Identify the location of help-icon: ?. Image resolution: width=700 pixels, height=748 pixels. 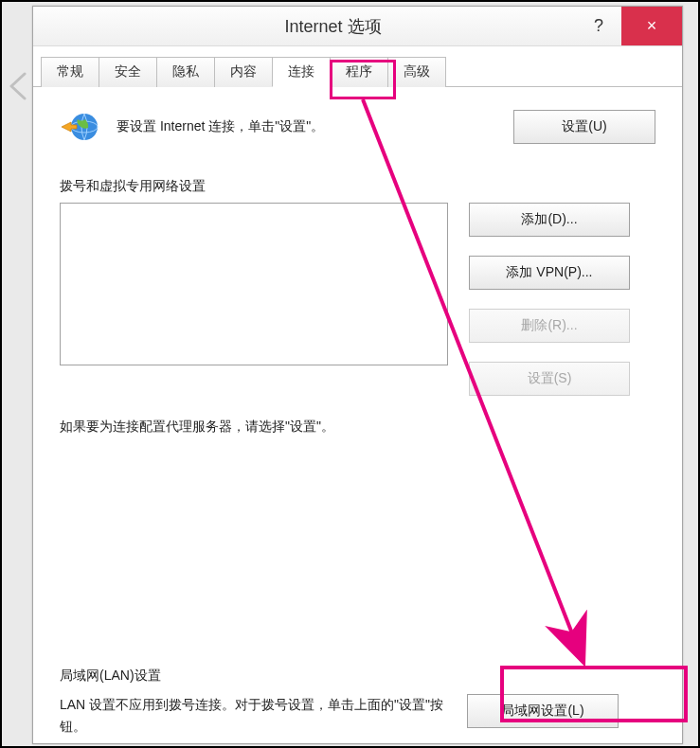
(599, 27).